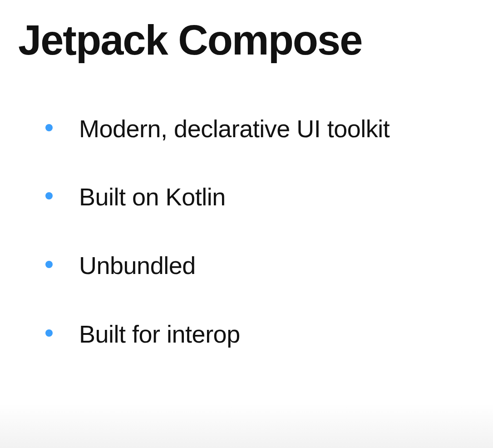 This screenshot has width=493, height=448. I want to click on bullet-text: Modern, declarative UI toolkit, so click(234, 129).